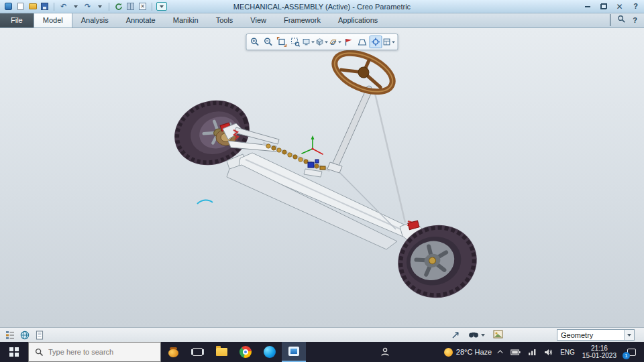  Describe the element at coordinates (477, 335) in the screenshot. I see `selection-tools` at that location.